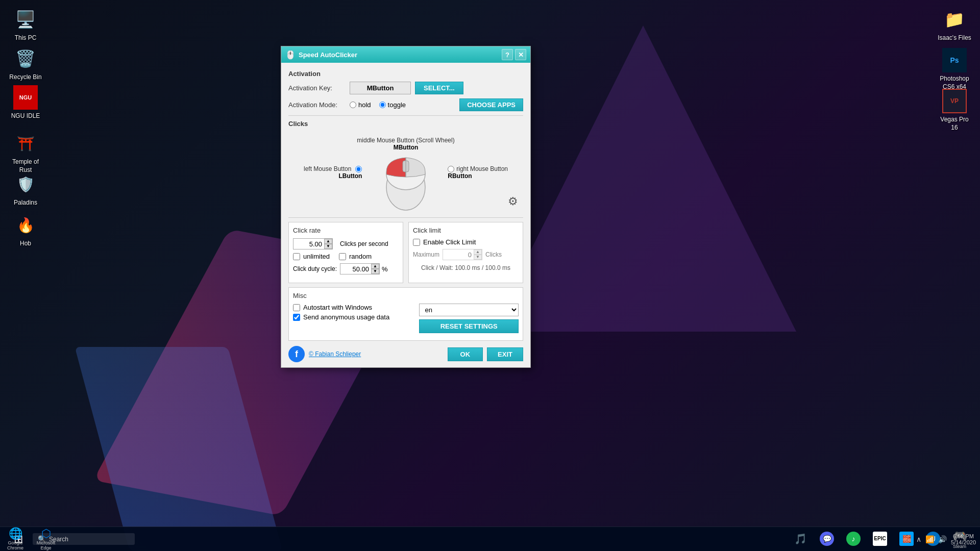 Image resolution: width=980 pixels, height=551 pixels. I want to click on desktop-icon-isaacs-files: 📁 Isaac's Files, so click(954, 25).